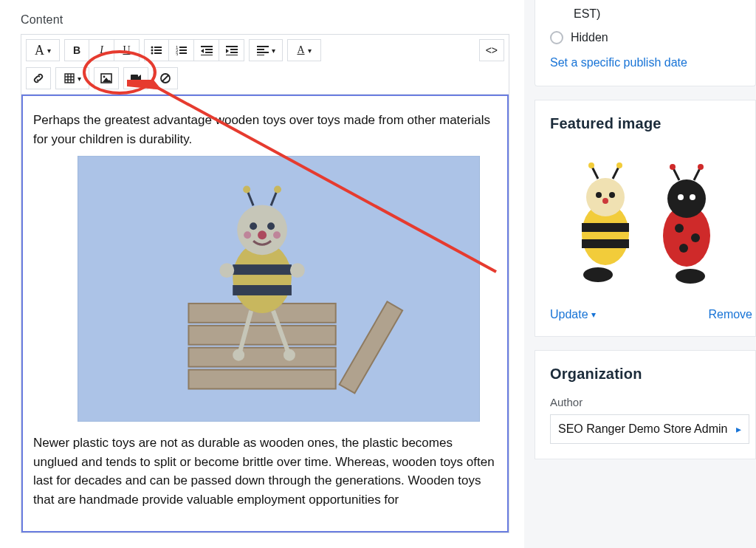 The image size is (756, 548). What do you see at coordinates (136, 78) in the screenshot?
I see `insert-video-button` at bounding box center [136, 78].